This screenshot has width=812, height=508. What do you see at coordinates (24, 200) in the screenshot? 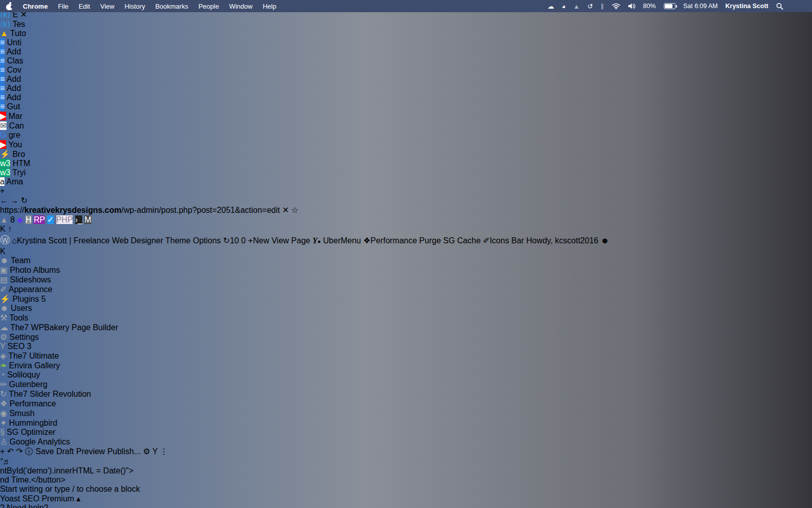
I see `reload-button: ↻` at bounding box center [24, 200].